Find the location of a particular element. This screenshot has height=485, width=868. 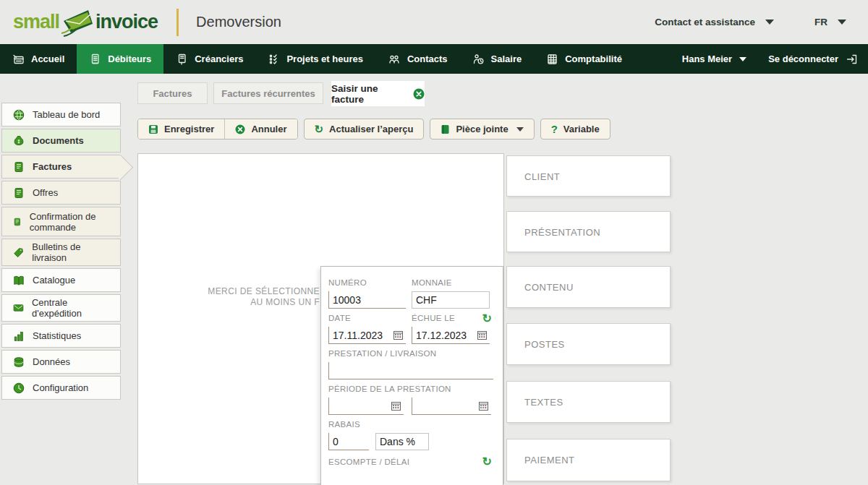

tab-factures-recurrentes: Factures récurrentes is located at coordinates (268, 93).